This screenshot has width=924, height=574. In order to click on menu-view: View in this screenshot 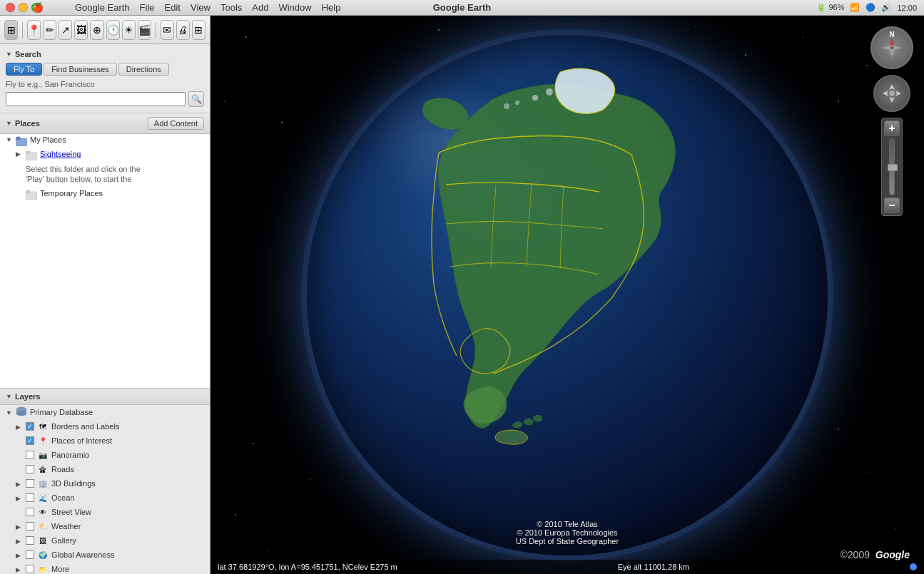, I will do `click(200, 7)`.